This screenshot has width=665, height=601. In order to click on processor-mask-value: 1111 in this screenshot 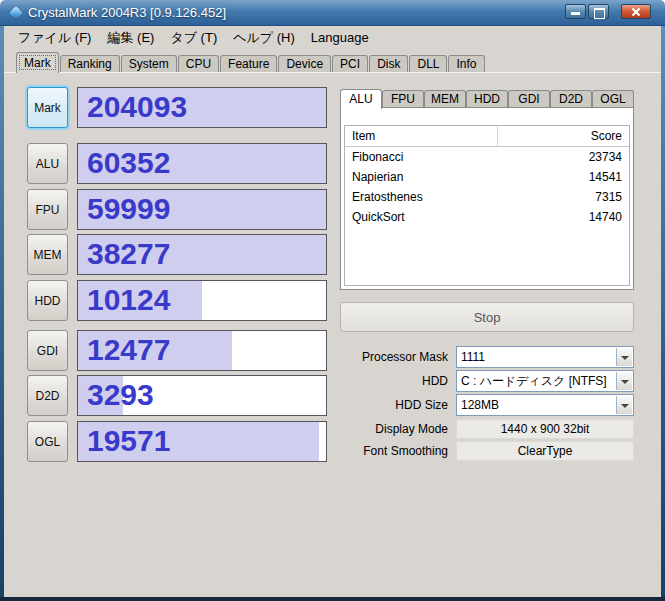, I will do `click(538, 357)`.